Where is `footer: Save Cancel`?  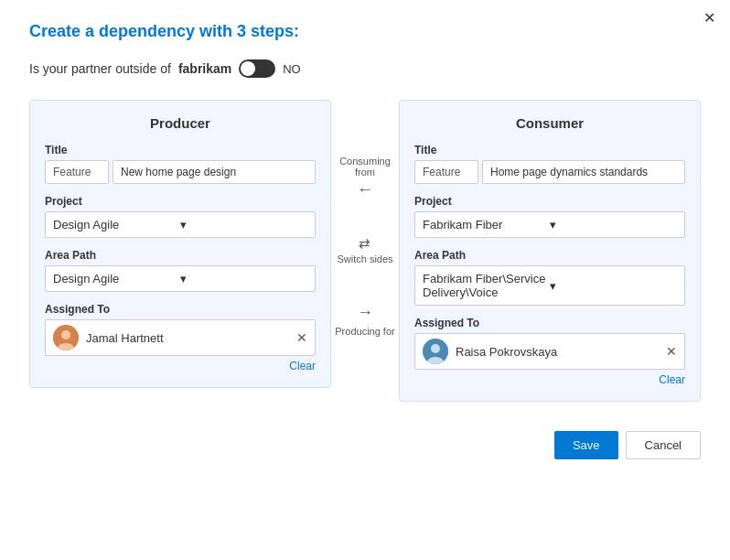
footer: Save Cancel is located at coordinates (365, 439).